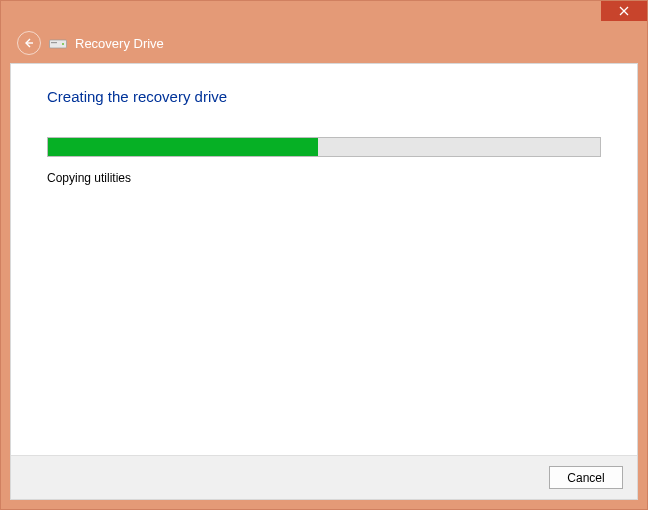 The height and width of the screenshot is (510, 648). Describe the element at coordinates (324, 477) in the screenshot. I see `footer: Cancel` at that location.